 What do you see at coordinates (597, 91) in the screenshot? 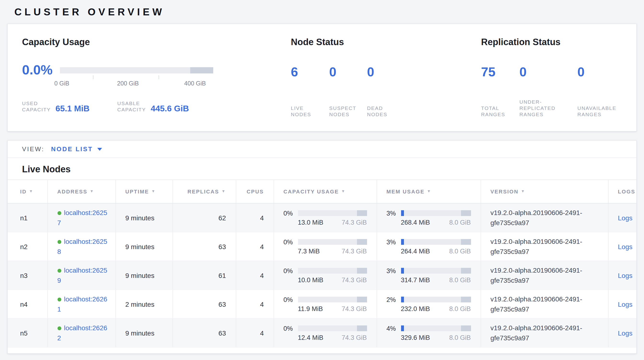
I see `unavailable-ranges-stat: 0 UNAVAILABLE RANGES` at bounding box center [597, 91].